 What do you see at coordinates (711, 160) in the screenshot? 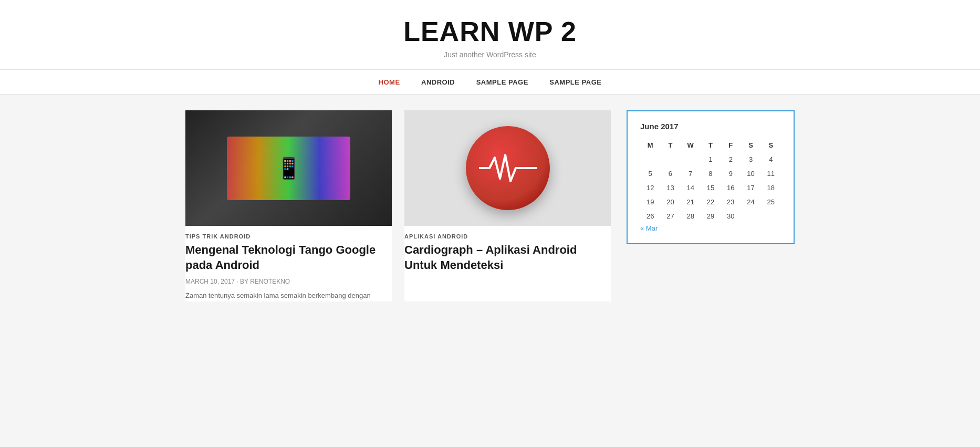
I see `calendar-week-0: 1234` at bounding box center [711, 160].